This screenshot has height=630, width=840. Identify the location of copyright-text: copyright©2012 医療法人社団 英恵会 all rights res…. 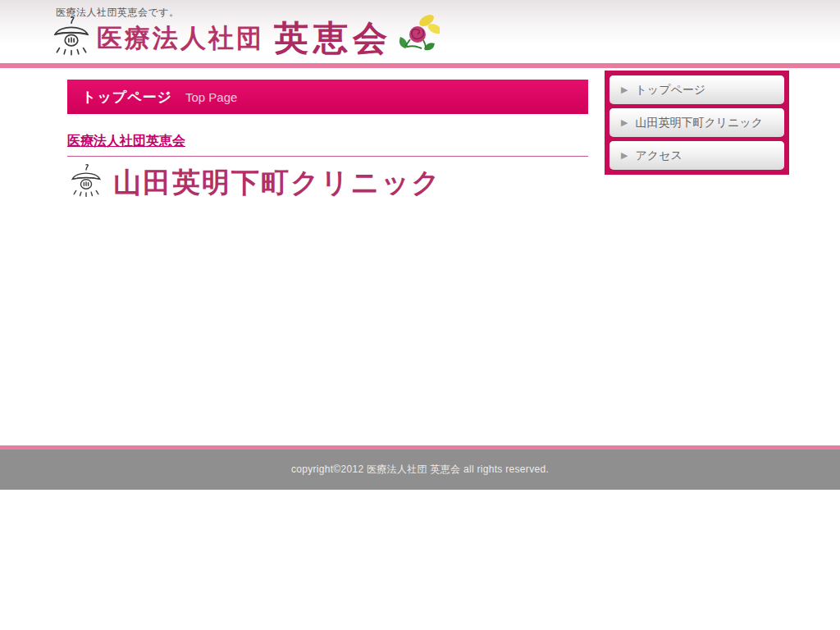
(420, 469).